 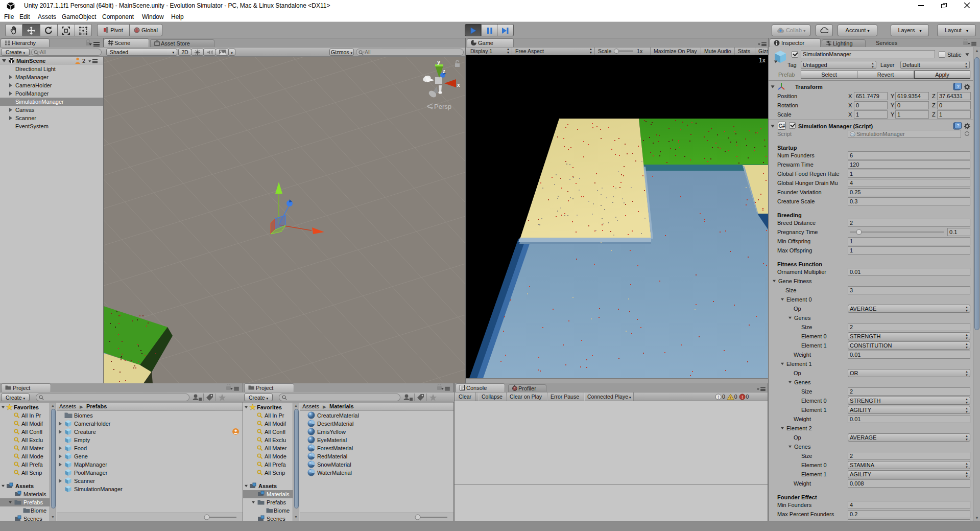 What do you see at coordinates (439, 62) in the screenshot?
I see `svg-text: y` at bounding box center [439, 62].